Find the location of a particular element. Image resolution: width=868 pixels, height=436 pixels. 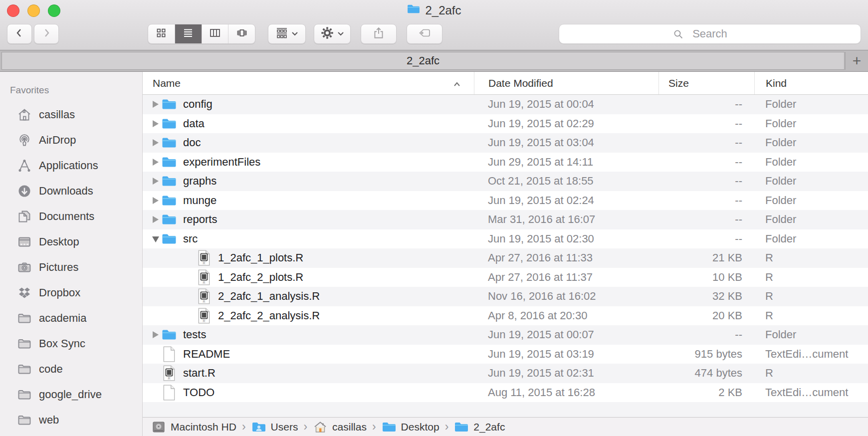

disclosure-triangle-expanded-icon is located at coordinates (156, 238).